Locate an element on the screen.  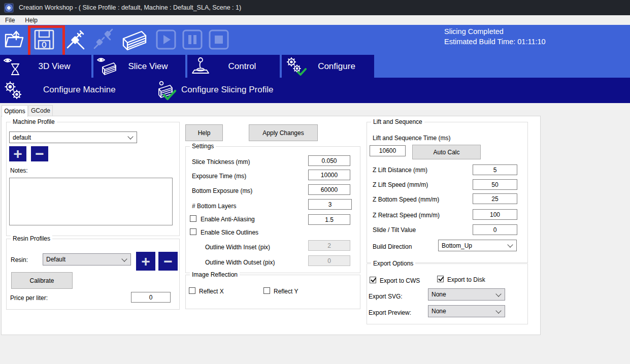
export-preview-select: None is located at coordinates (467, 311).